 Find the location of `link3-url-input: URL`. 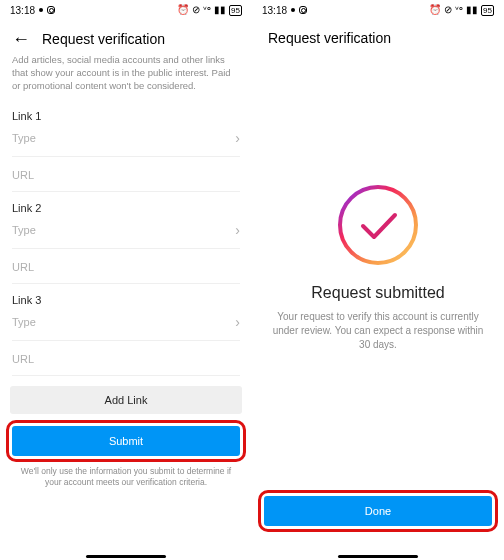

link3-url-input: URL is located at coordinates (126, 364).